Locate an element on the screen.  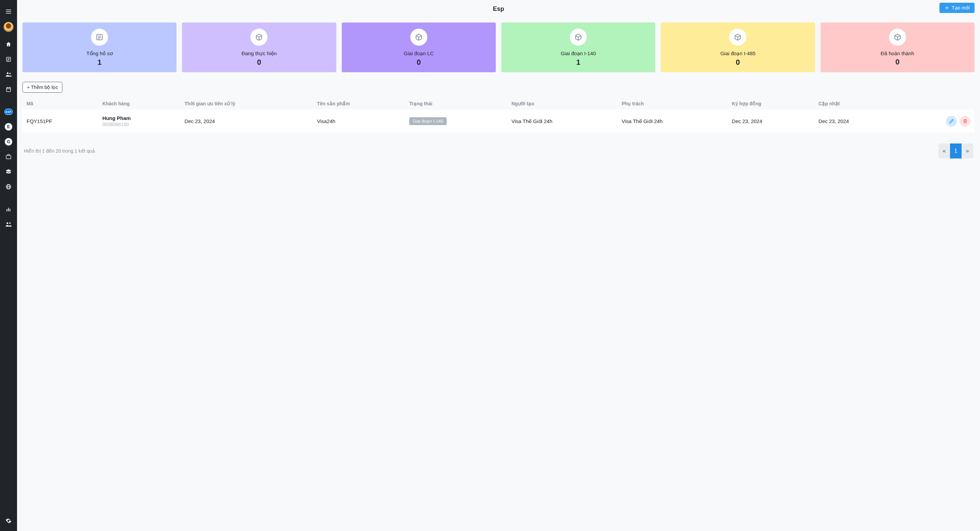
newspaper-icon is located at coordinates (8, 59).